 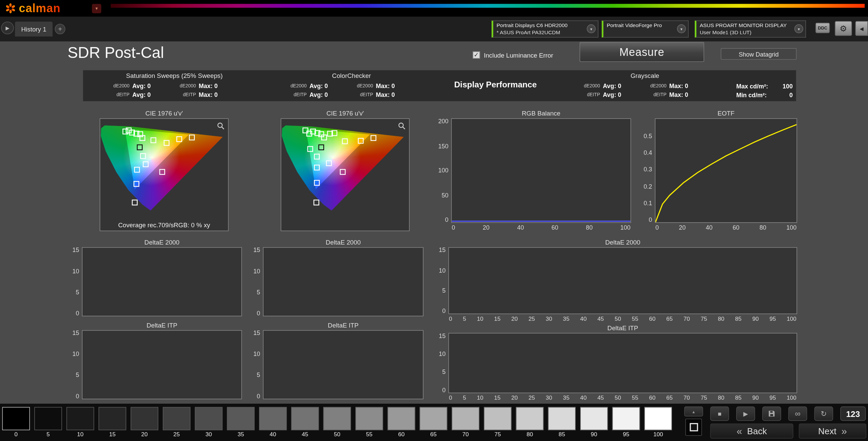 What do you see at coordinates (345, 175) in the screenshot?
I see `cie-plot-right` at bounding box center [345, 175].